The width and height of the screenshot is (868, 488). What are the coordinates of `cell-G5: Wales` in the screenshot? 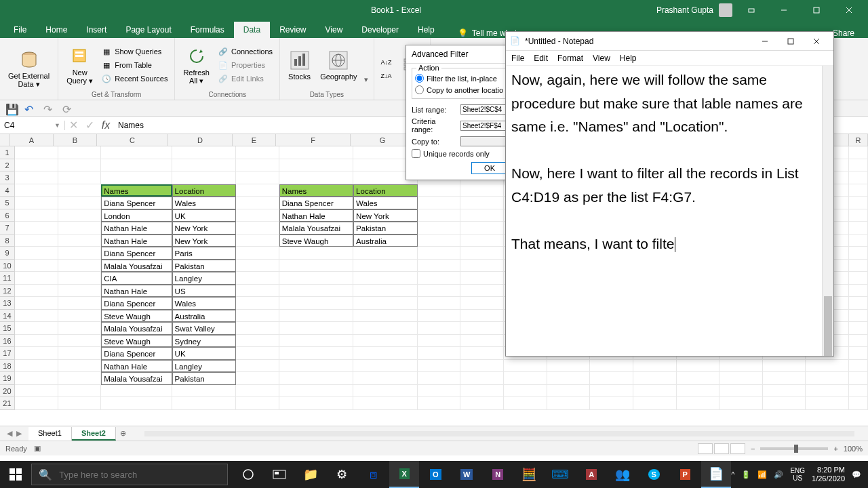 It's located at (385, 203).